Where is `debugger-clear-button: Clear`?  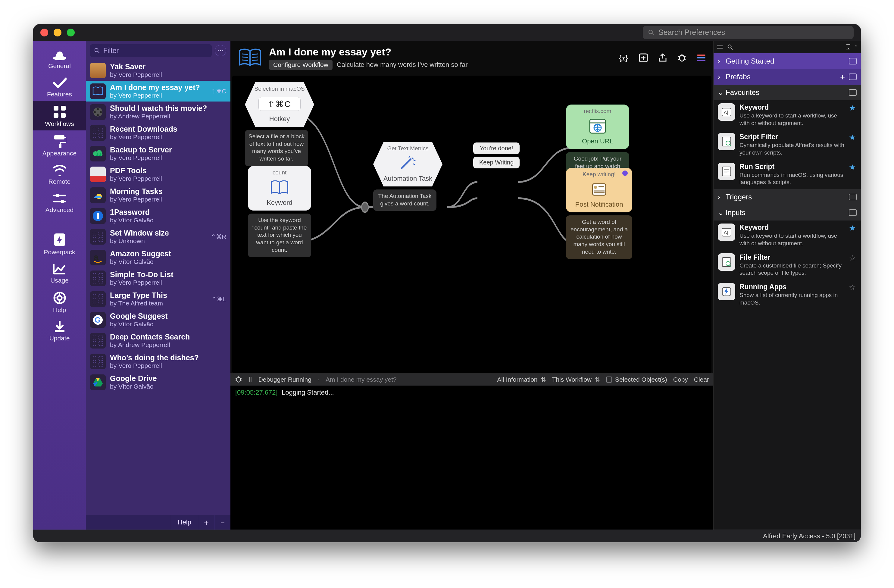
debugger-clear-button: Clear is located at coordinates (702, 379).